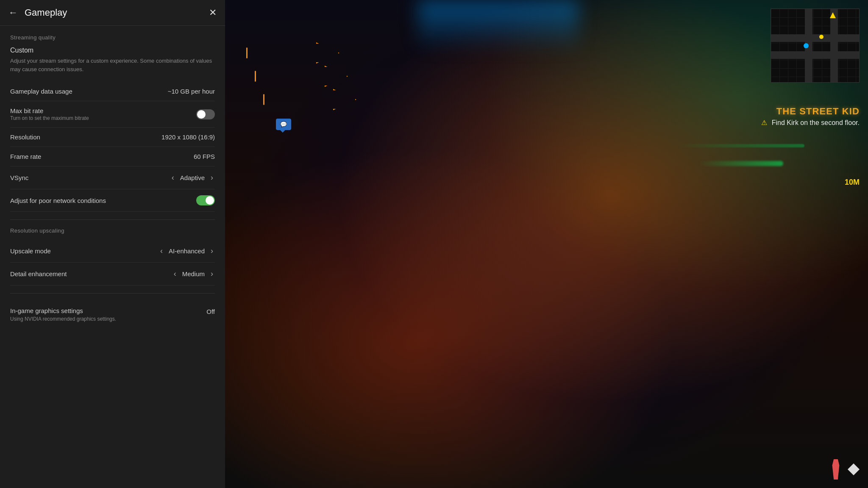 Image resolution: width=868 pixels, height=488 pixels. Describe the element at coordinates (821, 37) in the screenshot. I see `minimap-marker` at that location.